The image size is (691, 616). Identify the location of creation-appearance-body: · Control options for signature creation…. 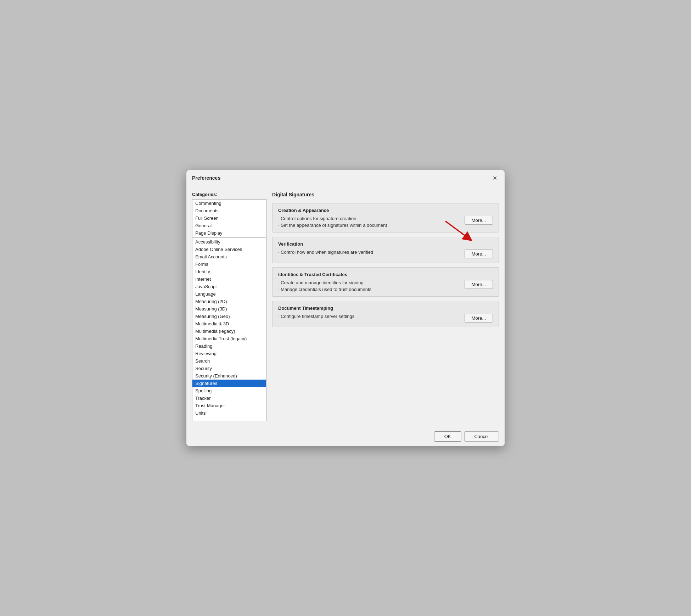
(386, 222).